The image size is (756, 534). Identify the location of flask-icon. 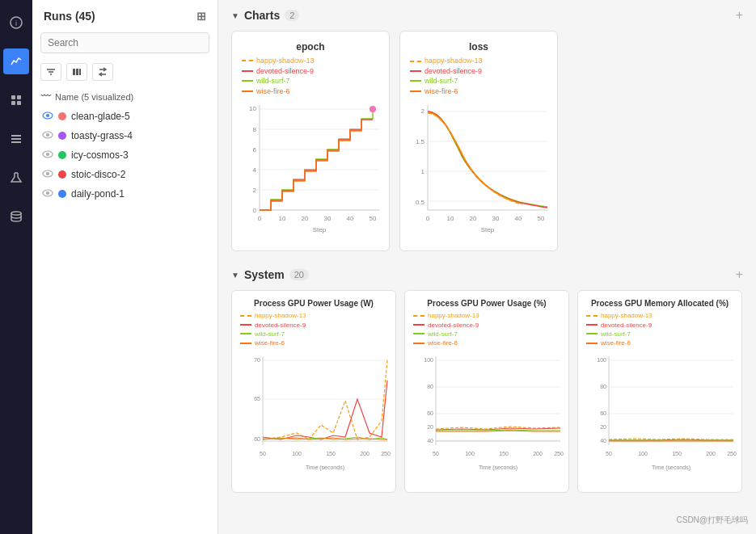
(16, 178).